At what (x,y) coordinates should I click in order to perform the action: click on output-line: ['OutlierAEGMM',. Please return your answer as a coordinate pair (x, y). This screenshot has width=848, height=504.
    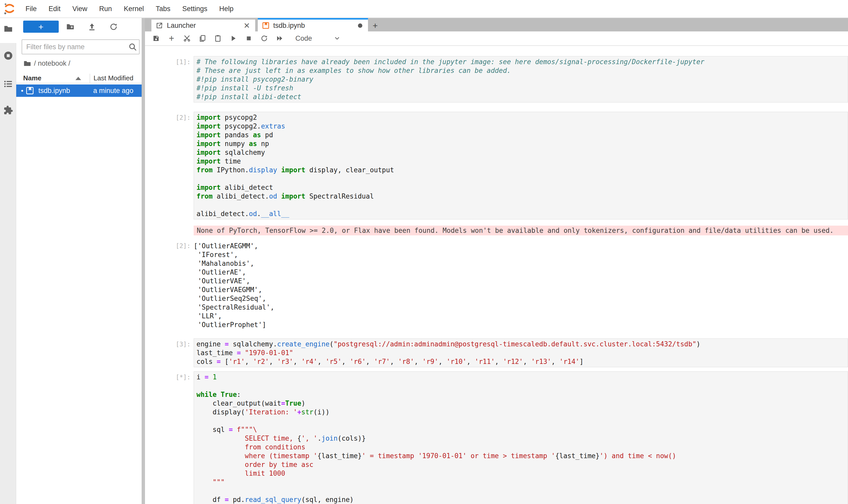
    Looking at the image, I should click on (521, 246).